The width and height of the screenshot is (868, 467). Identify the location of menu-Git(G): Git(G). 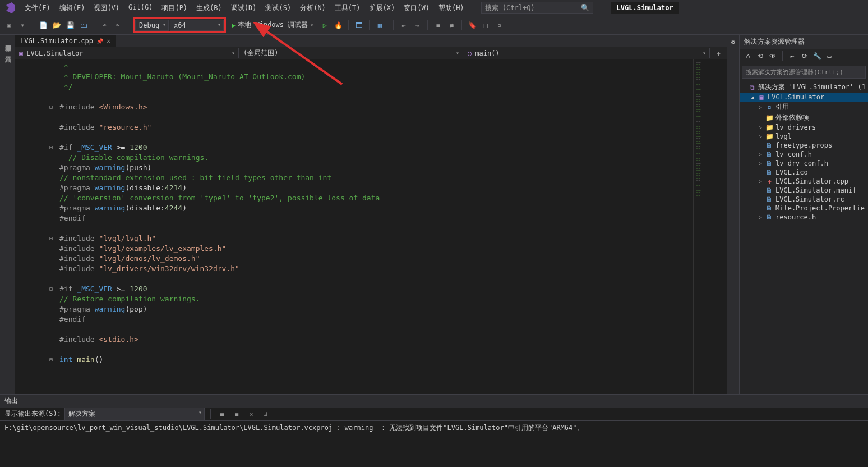
(140, 8).